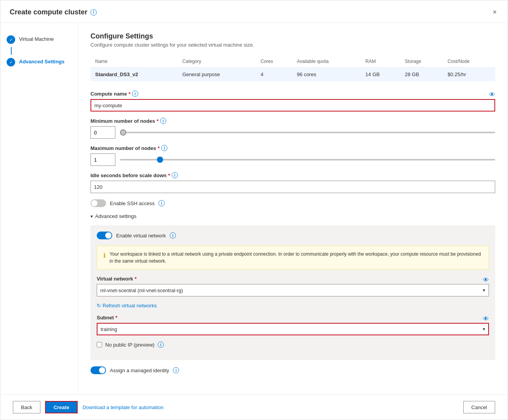 This screenshot has width=508, height=420. I want to click on no-public-ip-info-icon: i, so click(161, 345).